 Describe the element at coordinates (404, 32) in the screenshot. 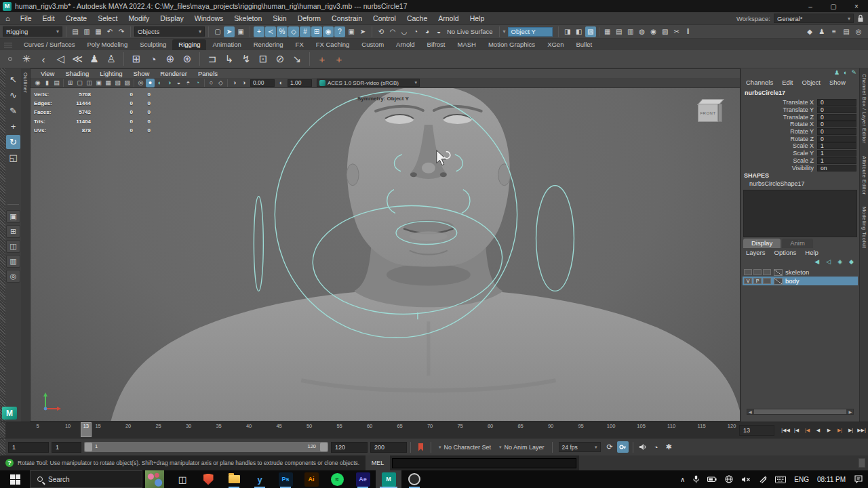

I see `surface-snap-icon: ◡` at that location.